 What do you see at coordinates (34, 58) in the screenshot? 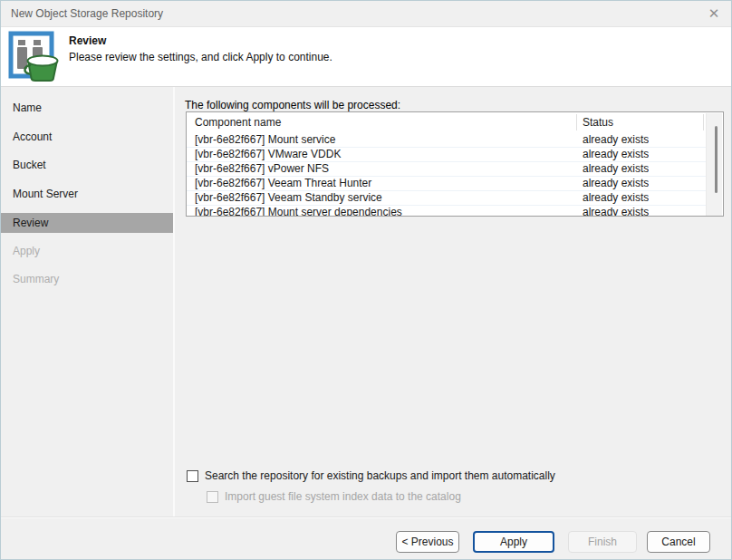
I see `object-storage-repository-icon` at bounding box center [34, 58].